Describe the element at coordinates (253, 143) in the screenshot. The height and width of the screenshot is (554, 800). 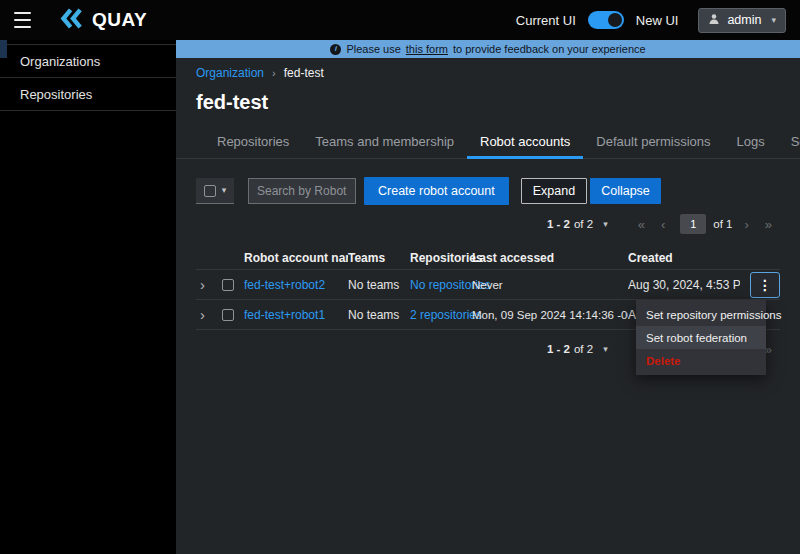
I see `tab-repositories: Repositories` at that location.